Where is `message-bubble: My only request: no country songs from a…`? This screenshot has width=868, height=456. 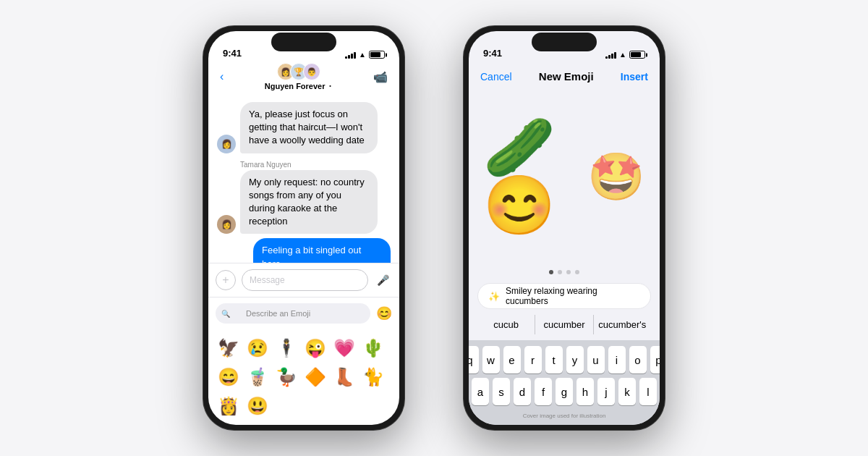 message-bubble: My only request: no country songs from a… is located at coordinates (309, 203).